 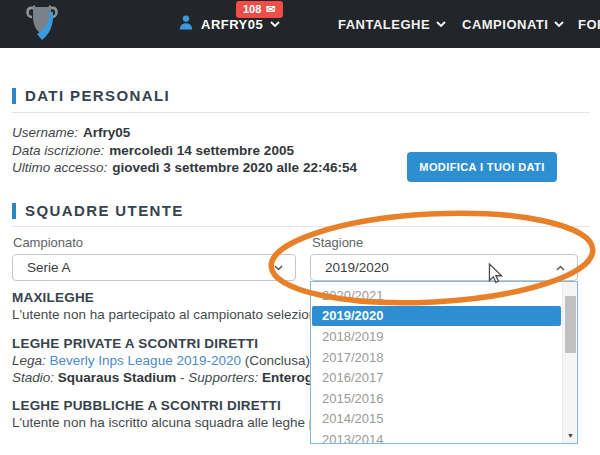 I want to click on nav-fantaleghe-label: FANTALEGHE, so click(x=384, y=24).